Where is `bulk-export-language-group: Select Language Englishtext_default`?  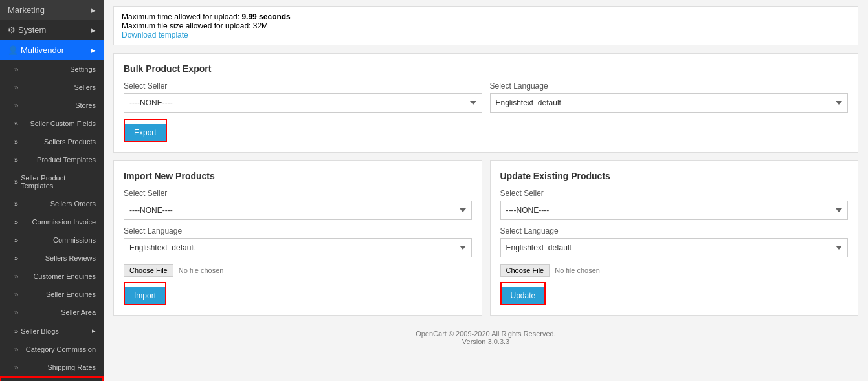
bulk-export-language-group: Select Language Englishtext_default is located at coordinates (669, 97).